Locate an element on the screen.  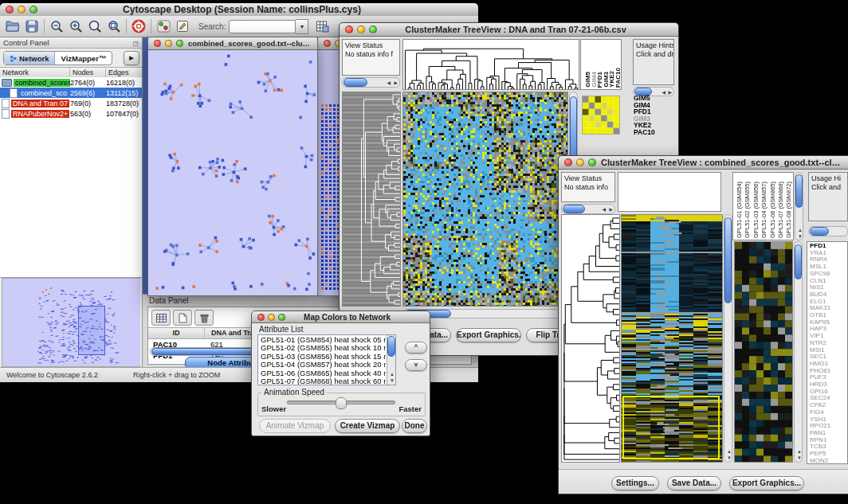
delete-attribute-icon is located at coordinates (204, 318).